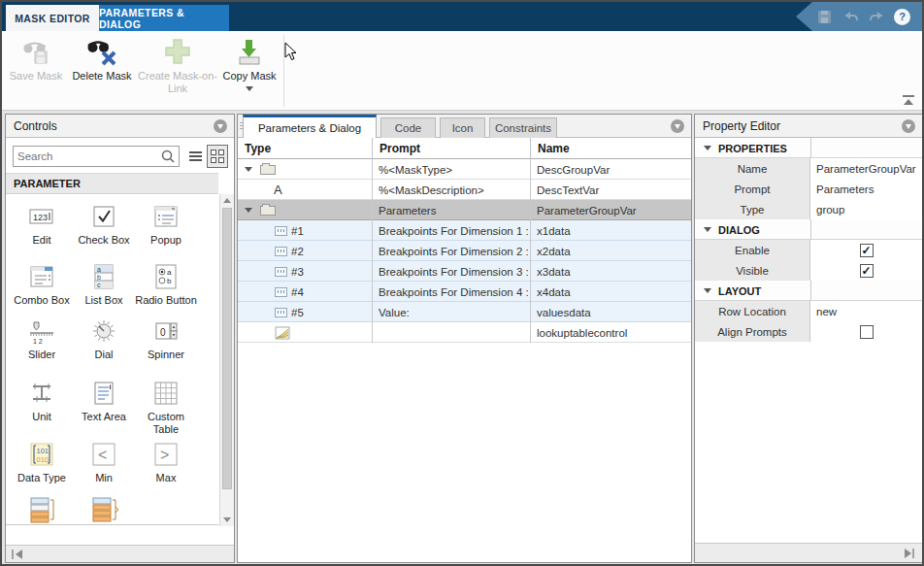  I want to click on grid-view-button, so click(217, 156).